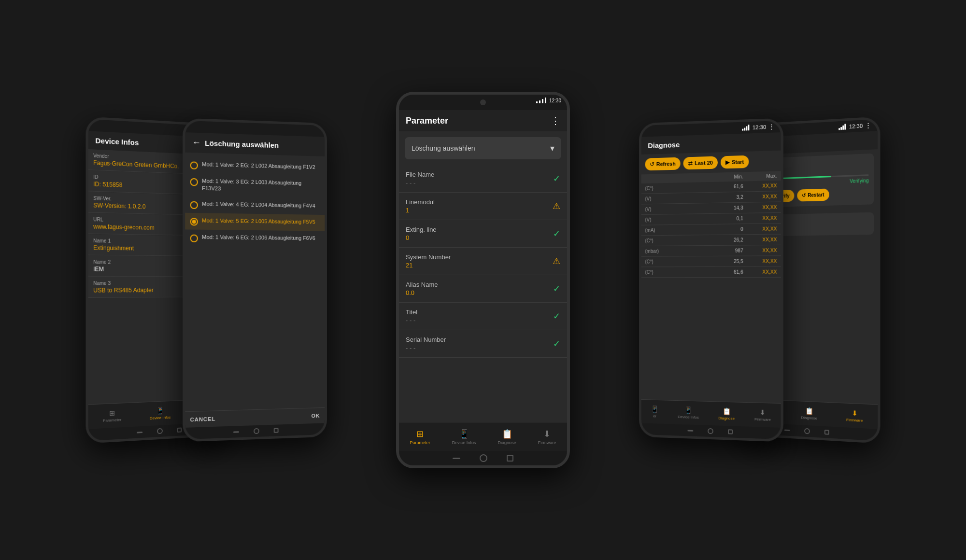  I want to click on nav-devinfo-4: 📱 Device Infos, so click(688, 413).